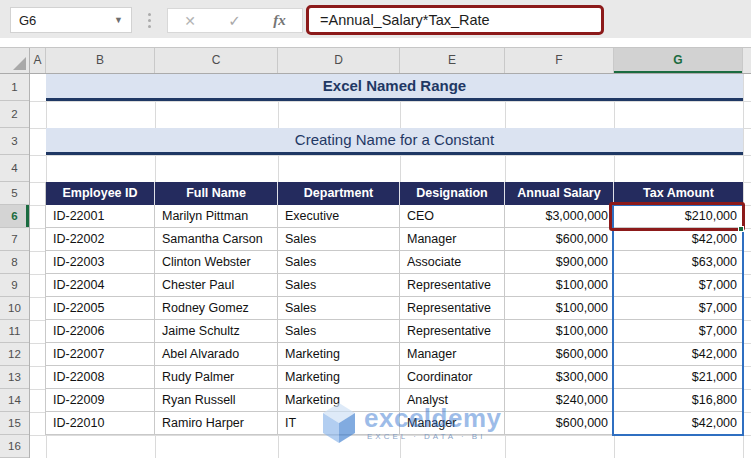 The height and width of the screenshot is (458, 751). What do you see at coordinates (38, 60) in the screenshot?
I see `col-header-a: A` at bounding box center [38, 60].